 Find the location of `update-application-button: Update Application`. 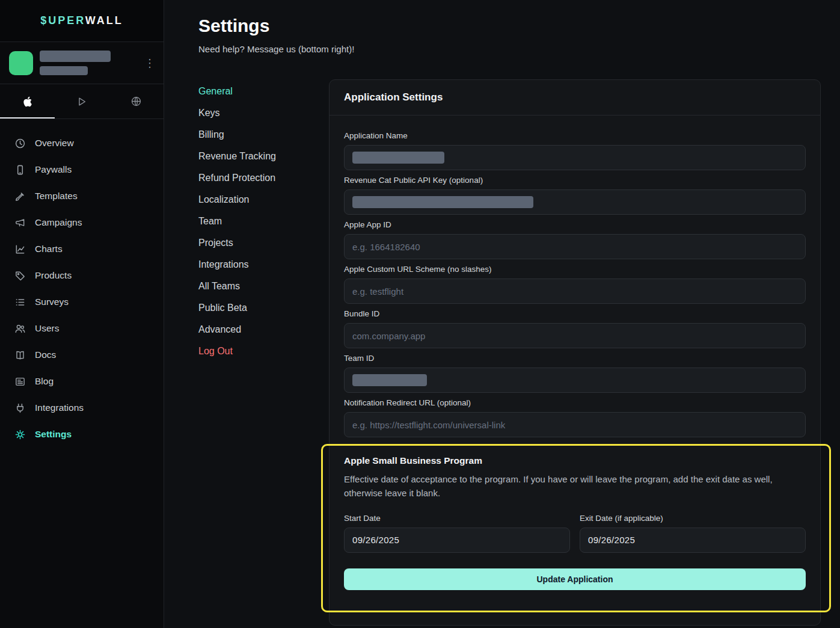

update-application-button: Update Application is located at coordinates (575, 579).